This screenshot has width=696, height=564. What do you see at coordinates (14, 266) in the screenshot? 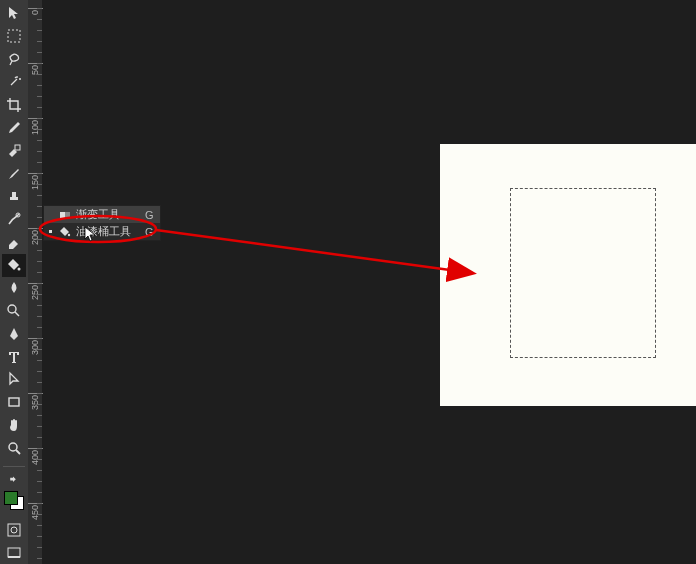
I see `gradient-bucket-tool` at bounding box center [14, 266].